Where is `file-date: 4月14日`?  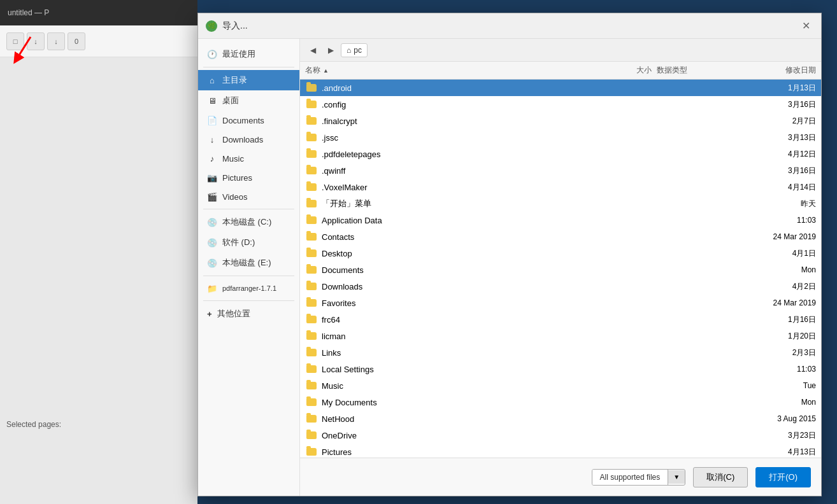
file-date: 4月14日 is located at coordinates (775, 187).